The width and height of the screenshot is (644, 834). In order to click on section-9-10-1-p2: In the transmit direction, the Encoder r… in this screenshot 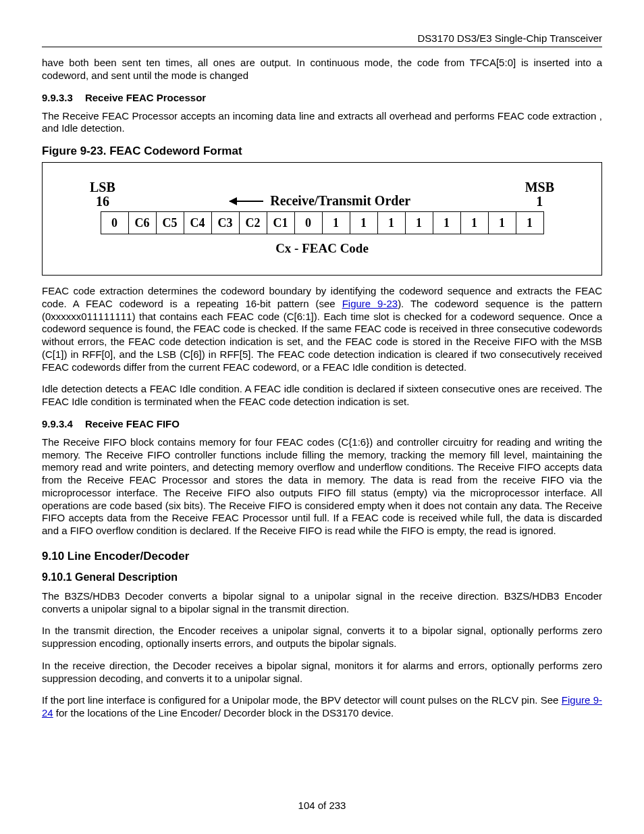, I will do `click(322, 637)`.